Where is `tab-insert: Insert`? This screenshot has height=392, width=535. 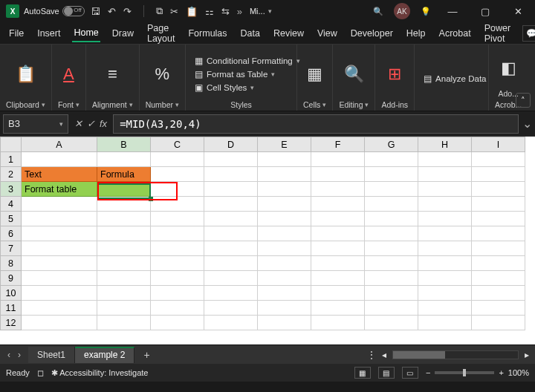
tab-insert: Insert is located at coordinates (49, 33).